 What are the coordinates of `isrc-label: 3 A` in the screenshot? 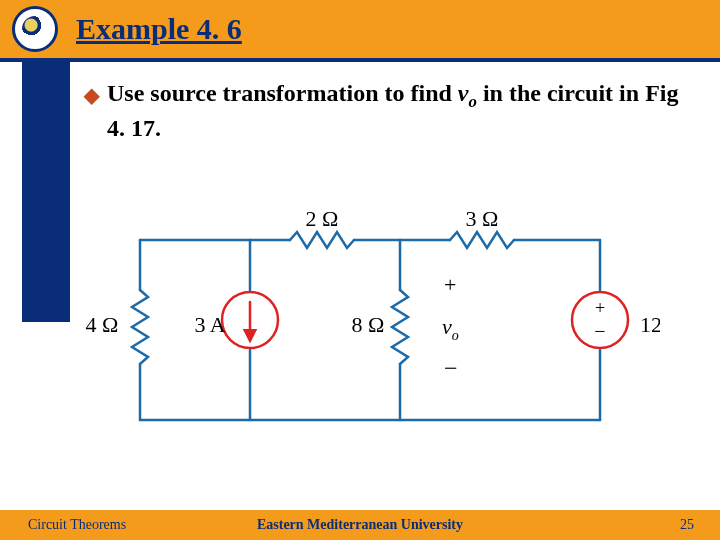 It's located at (210, 324).